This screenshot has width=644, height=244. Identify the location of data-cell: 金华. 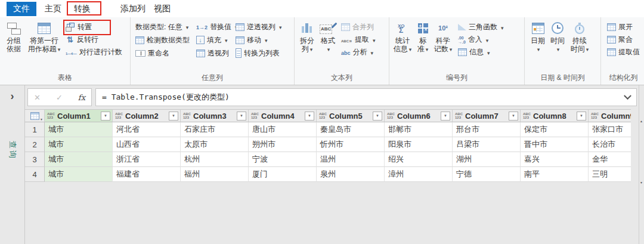
(609, 160).